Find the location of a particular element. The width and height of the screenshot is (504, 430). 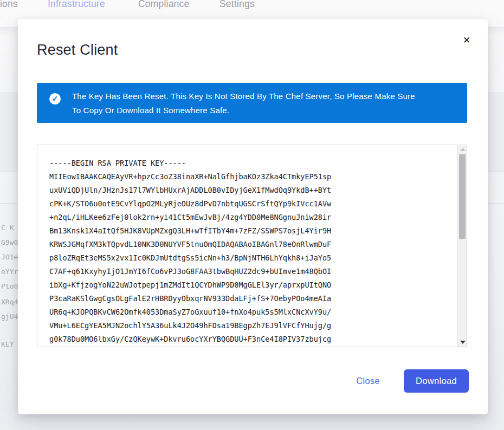

modal-title: Reset Client is located at coordinates (77, 50).